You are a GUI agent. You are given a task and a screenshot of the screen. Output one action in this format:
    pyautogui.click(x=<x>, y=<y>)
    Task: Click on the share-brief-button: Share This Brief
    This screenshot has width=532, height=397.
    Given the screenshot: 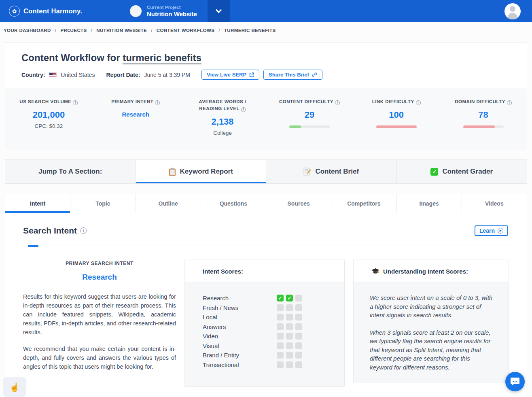 What is the action you would take?
    pyautogui.click(x=293, y=74)
    